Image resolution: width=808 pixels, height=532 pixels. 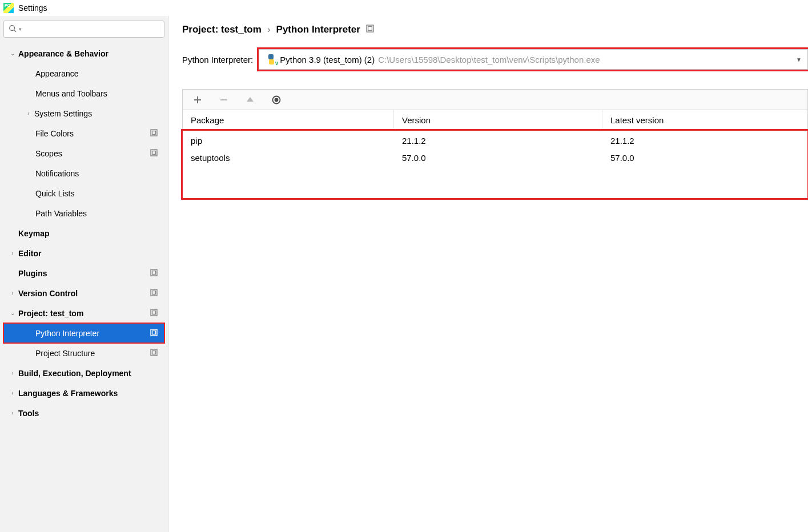 What do you see at coordinates (84, 29) in the screenshot?
I see `search-input: ▾` at bounding box center [84, 29].